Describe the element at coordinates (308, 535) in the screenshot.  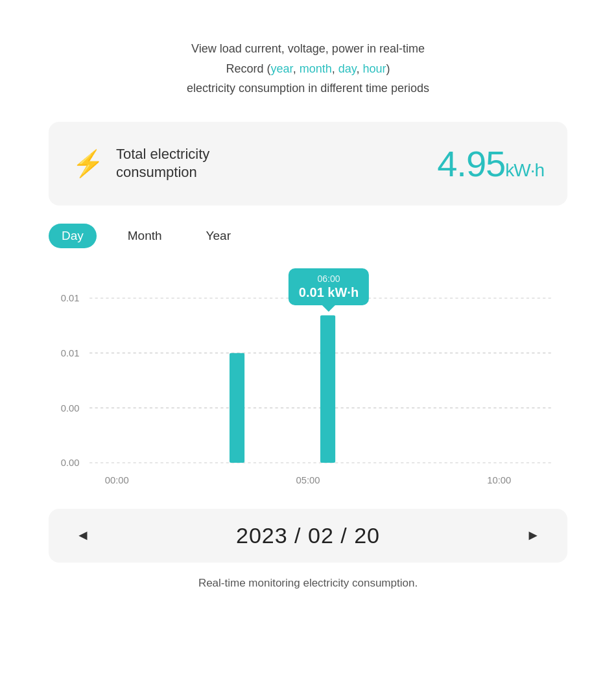
I see `current-date: 2023 / 02 / 20` at that location.